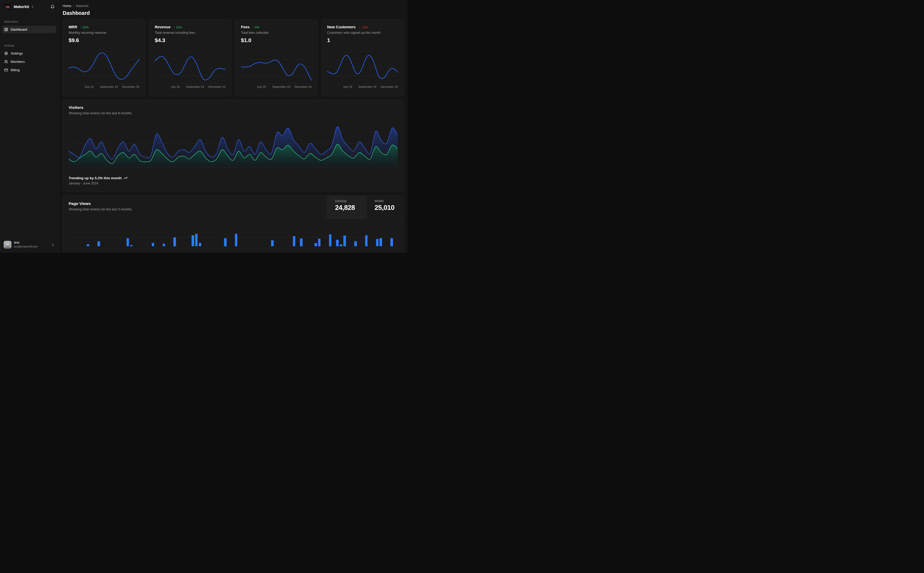  I want to click on stat-value: $9.6, so click(104, 40).